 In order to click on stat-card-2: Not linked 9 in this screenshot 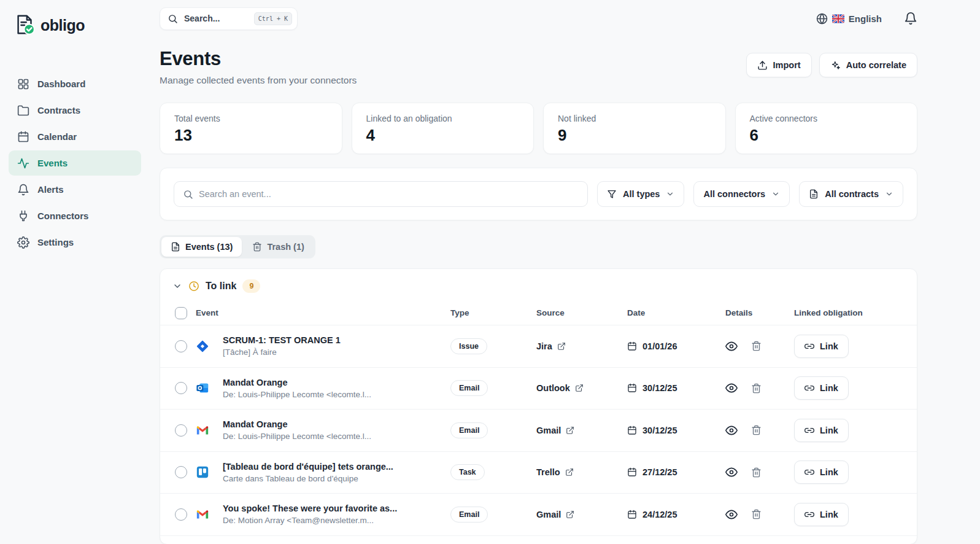, I will do `click(635, 128)`.